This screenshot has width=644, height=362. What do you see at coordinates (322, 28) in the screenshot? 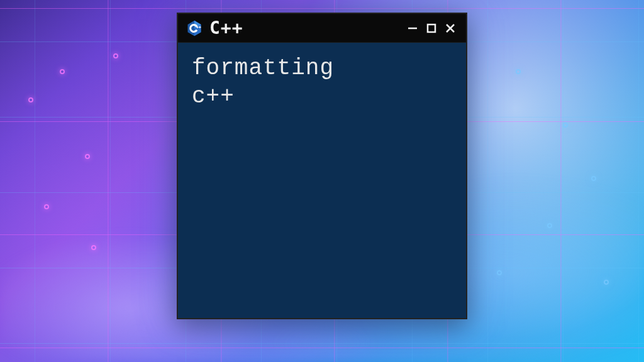
I see `titlebar: C++` at bounding box center [322, 28].